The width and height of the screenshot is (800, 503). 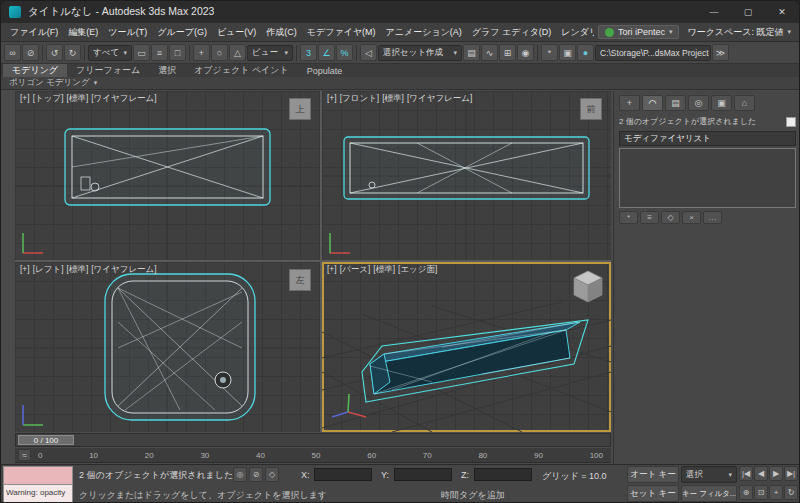 I want to click on time-slider: 0 / 100, so click(x=313, y=440).